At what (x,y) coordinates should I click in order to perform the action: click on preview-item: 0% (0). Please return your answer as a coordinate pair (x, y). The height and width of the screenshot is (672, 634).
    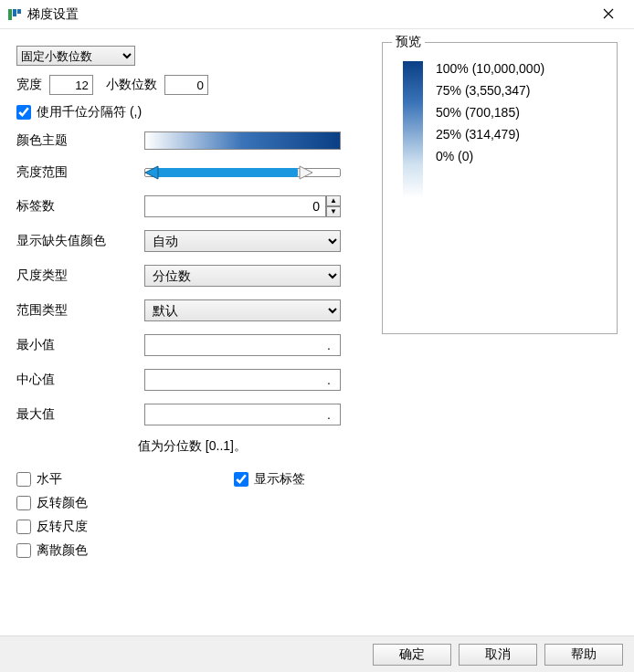
    Looking at the image, I should click on (490, 156).